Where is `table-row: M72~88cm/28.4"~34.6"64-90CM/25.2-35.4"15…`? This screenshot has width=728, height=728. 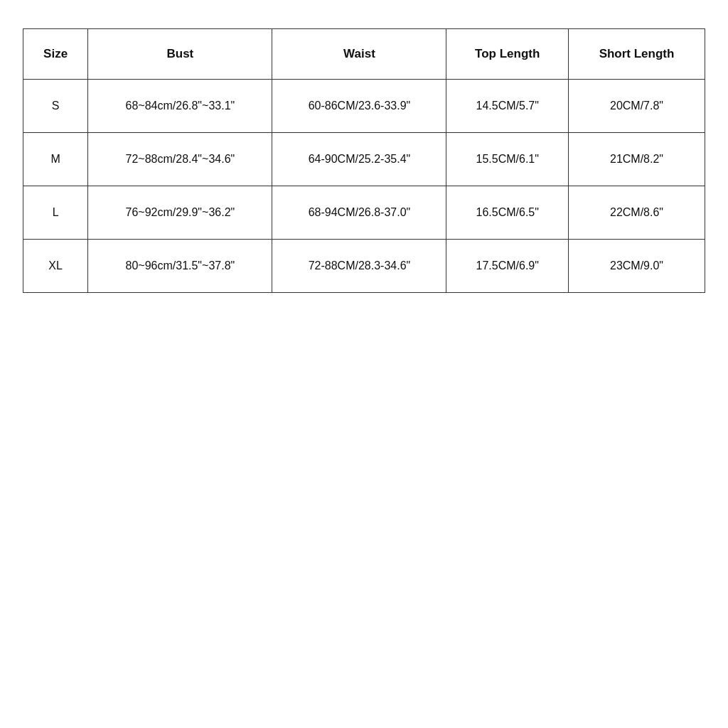 table-row: M72~88cm/28.4"~34.6"64-90CM/25.2-35.4"15… is located at coordinates (364, 159).